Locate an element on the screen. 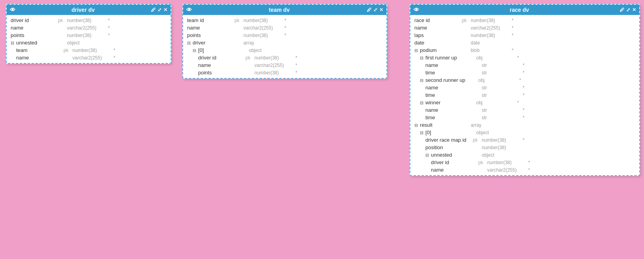  table-title: race dv is located at coordinates (519, 10).